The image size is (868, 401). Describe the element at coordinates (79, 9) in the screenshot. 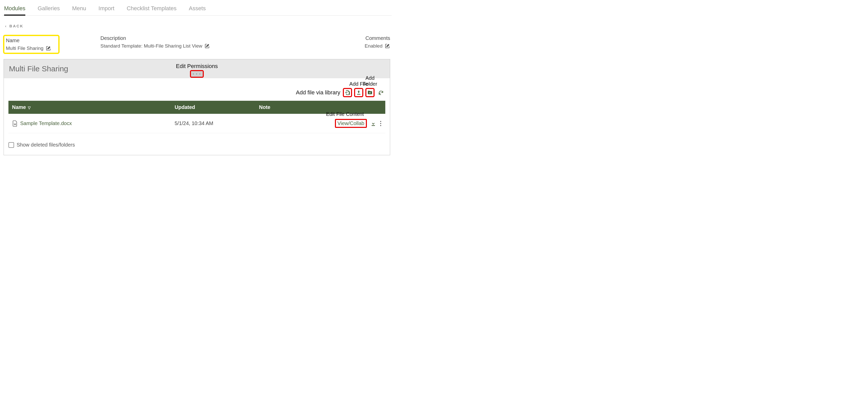

I see `tab-menu: Menu` at that location.